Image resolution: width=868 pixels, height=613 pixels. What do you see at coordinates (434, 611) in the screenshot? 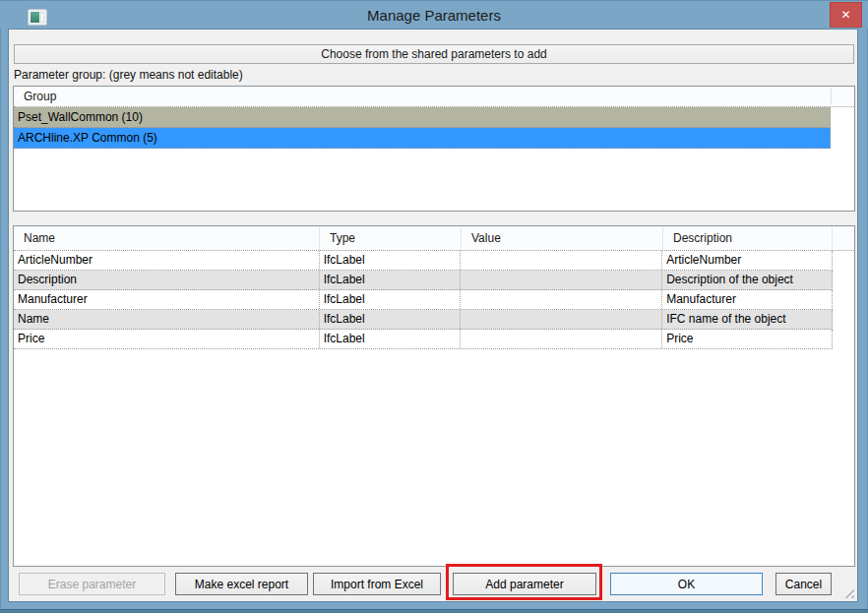
I see `window-bottom-edge` at bounding box center [434, 611].